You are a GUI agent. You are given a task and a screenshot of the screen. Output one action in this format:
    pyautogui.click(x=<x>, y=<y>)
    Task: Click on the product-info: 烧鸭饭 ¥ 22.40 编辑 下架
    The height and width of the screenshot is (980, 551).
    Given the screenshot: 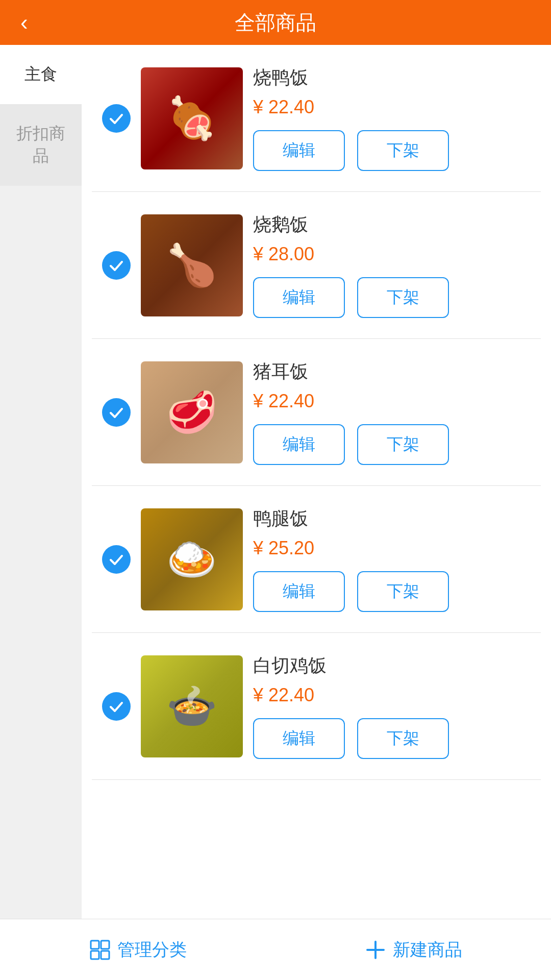 What is the action you would take?
    pyautogui.click(x=392, y=118)
    